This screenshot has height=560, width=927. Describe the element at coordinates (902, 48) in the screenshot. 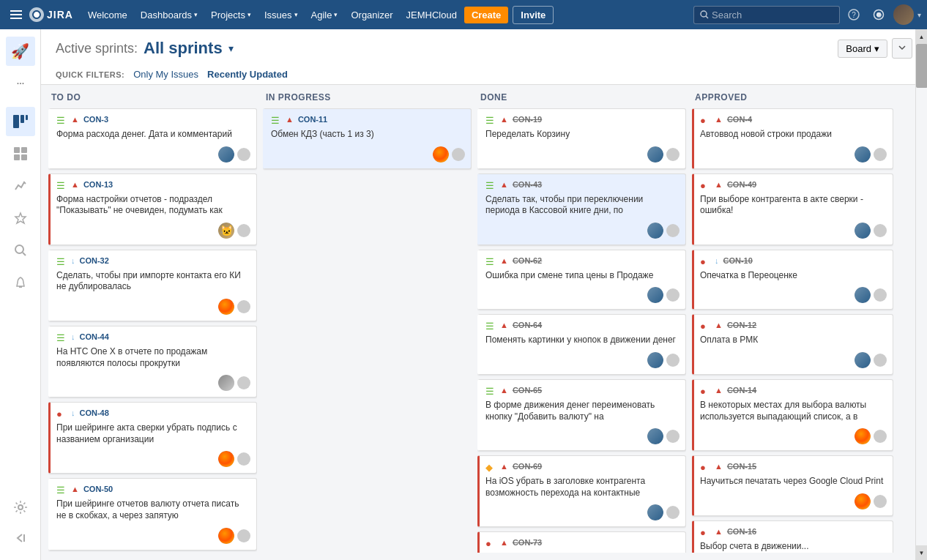

I see `collapse-board-button` at that location.